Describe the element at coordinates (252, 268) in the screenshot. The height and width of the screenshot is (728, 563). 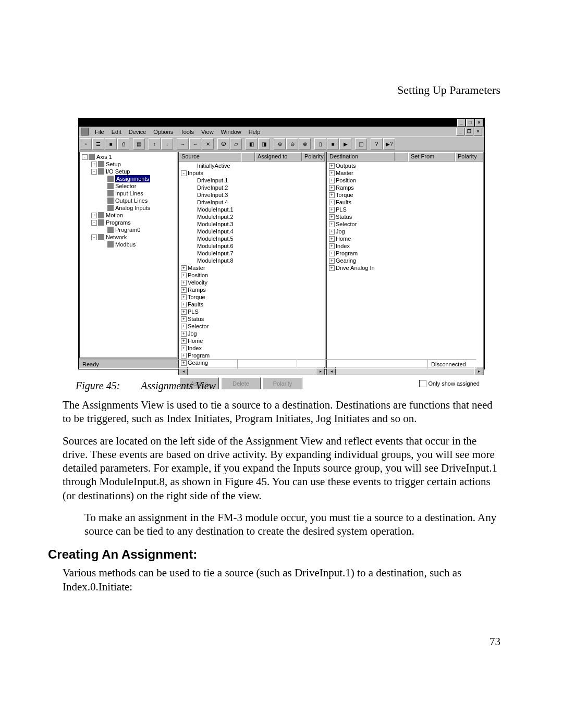
I see `source-row: +Master` at that location.